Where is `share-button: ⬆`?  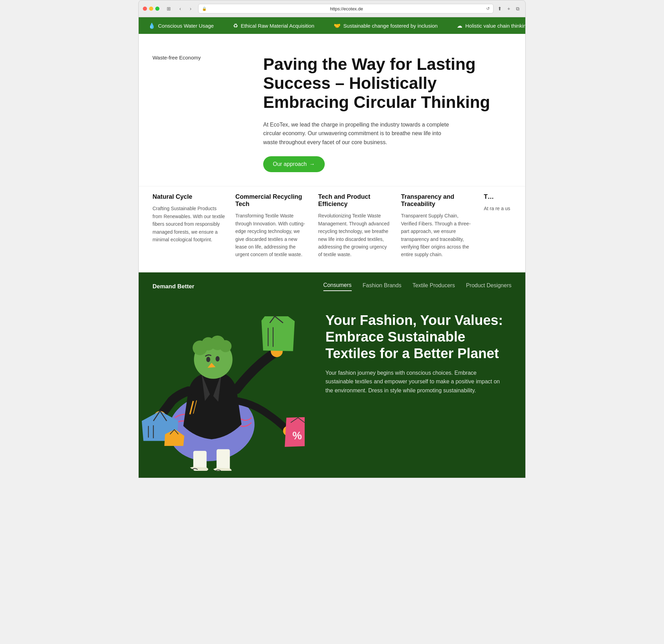 share-button: ⬆ is located at coordinates (500, 9).